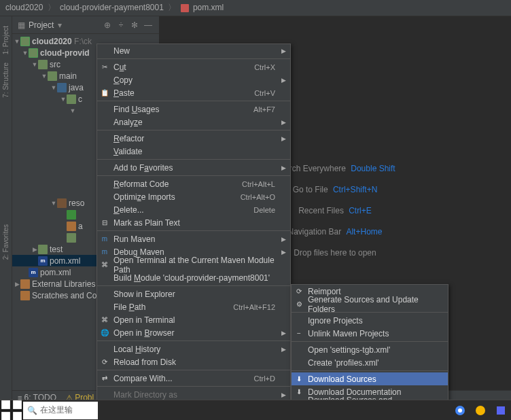  What do you see at coordinates (194, 333) in the screenshot?
I see `menu-open-browser: 🌐Open in Browser▶` at bounding box center [194, 333].